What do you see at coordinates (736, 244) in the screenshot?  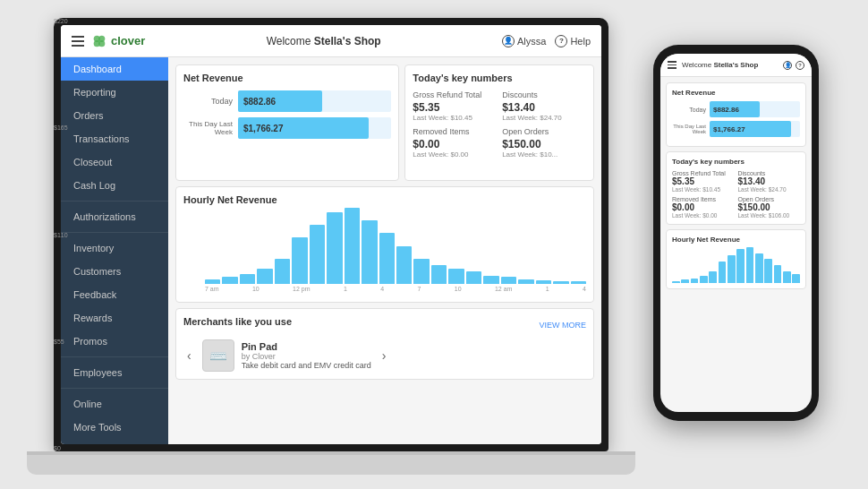 I see `phone-content: Net Revenue Today $882.86 This Day Last …` at bounding box center [736, 244].